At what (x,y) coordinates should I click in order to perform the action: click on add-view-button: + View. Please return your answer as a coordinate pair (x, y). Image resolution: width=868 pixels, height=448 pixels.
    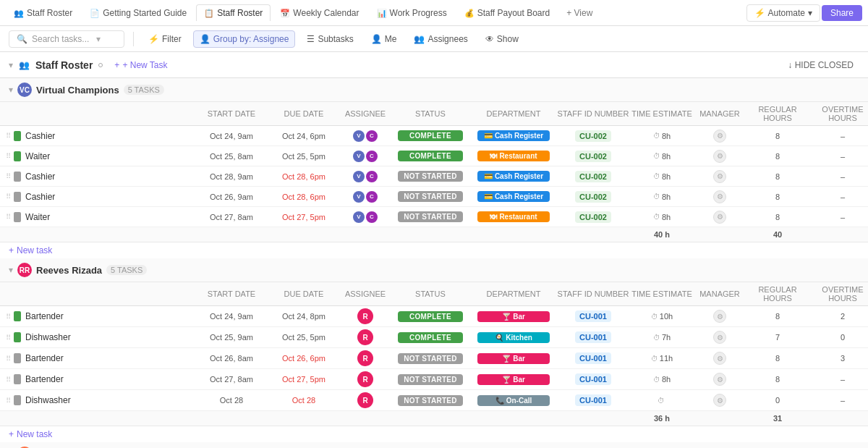
    Looking at the image, I should click on (579, 13).